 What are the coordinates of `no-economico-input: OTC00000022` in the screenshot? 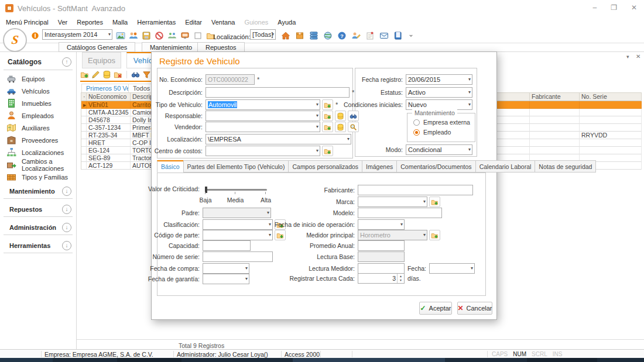 It's located at (230, 80).